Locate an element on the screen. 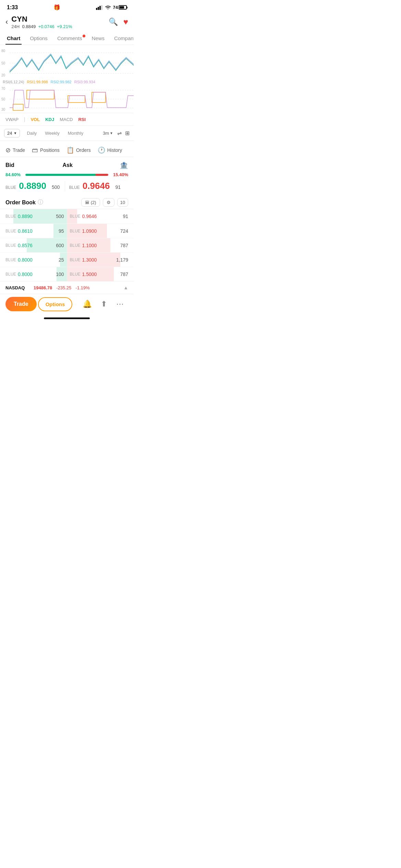  search-icon: 🔍 is located at coordinates (113, 22).